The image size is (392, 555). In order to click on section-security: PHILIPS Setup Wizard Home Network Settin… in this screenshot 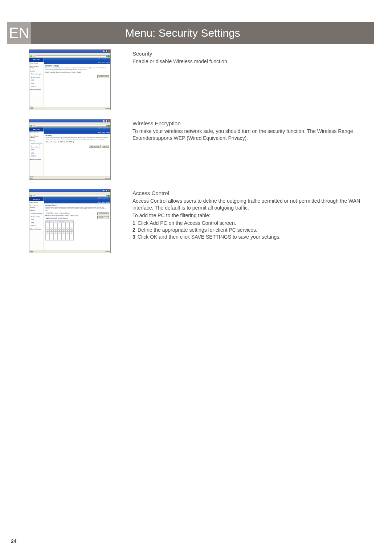, I will do `click(191, 80)`.